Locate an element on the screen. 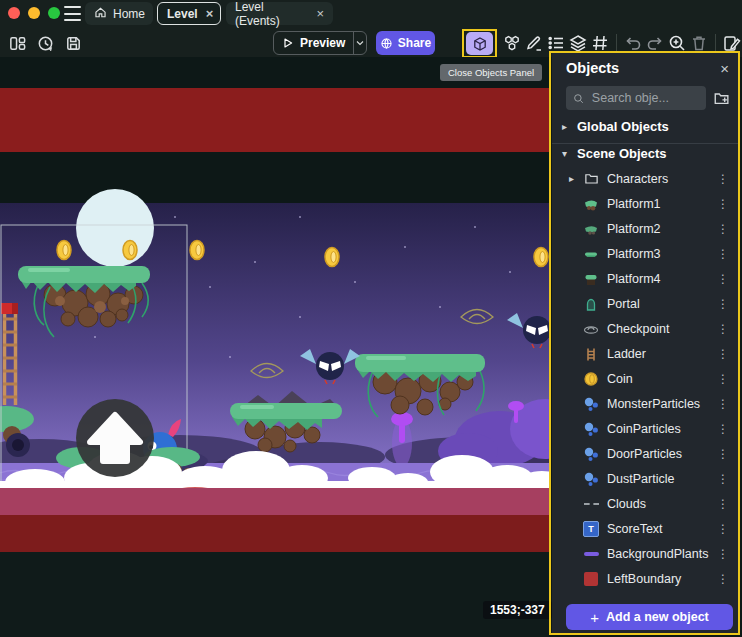 The image size is (742, 637). redo-icon is located at coordinates (655, 43).